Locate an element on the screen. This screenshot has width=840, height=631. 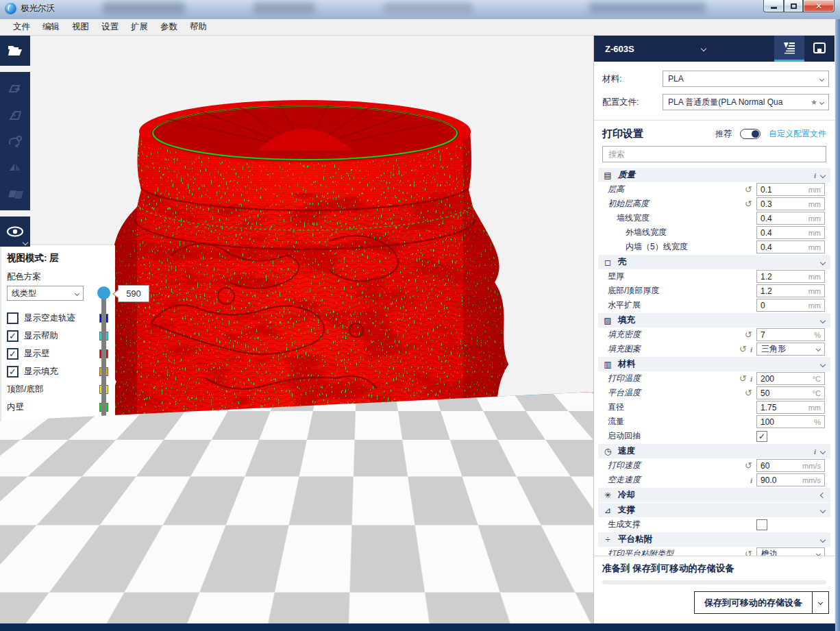
color-scheme-dropdown: 线类型 is located at coordinates (45, 293).